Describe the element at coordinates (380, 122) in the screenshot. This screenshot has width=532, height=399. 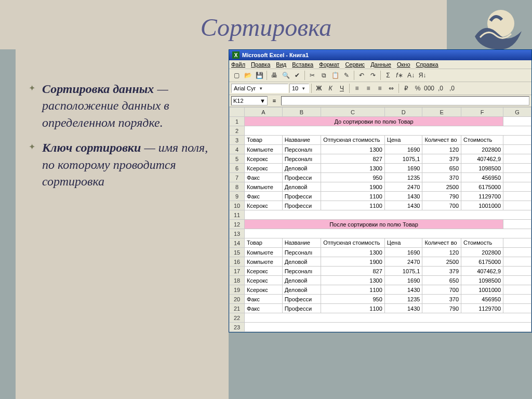
I see `section-header-before: 1 До сортировки по полю Товар` at that location.